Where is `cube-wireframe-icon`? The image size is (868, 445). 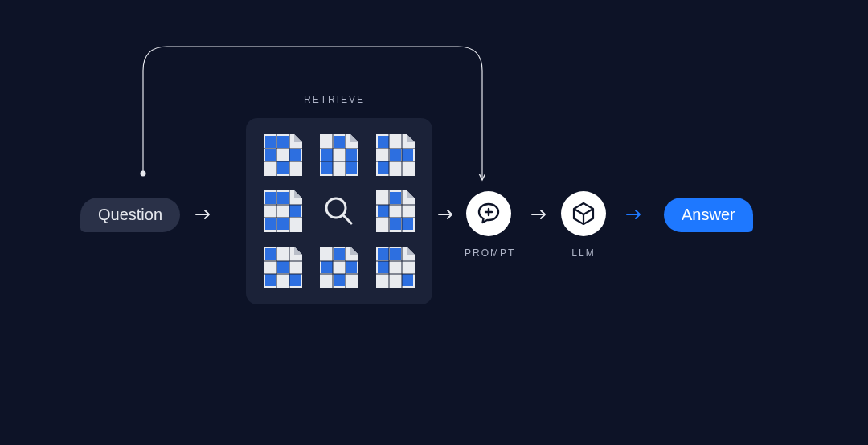 cube-wireframe-icon is located at coordinates (583, 214).